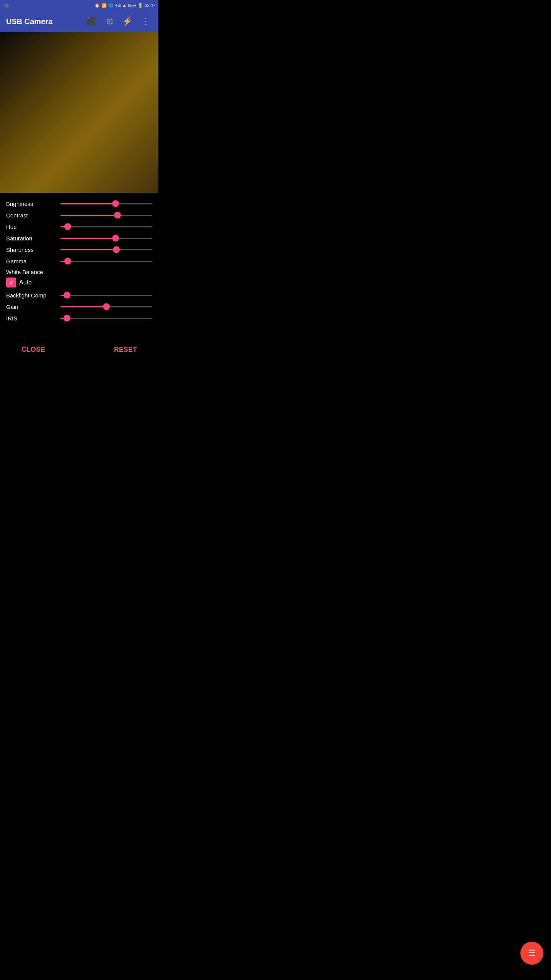 The image size is (551, 980). What do you see at coordinates (140, 5) in the screenshot?
I see `battery-icon: 🔋` at bounding box center [140, 5].